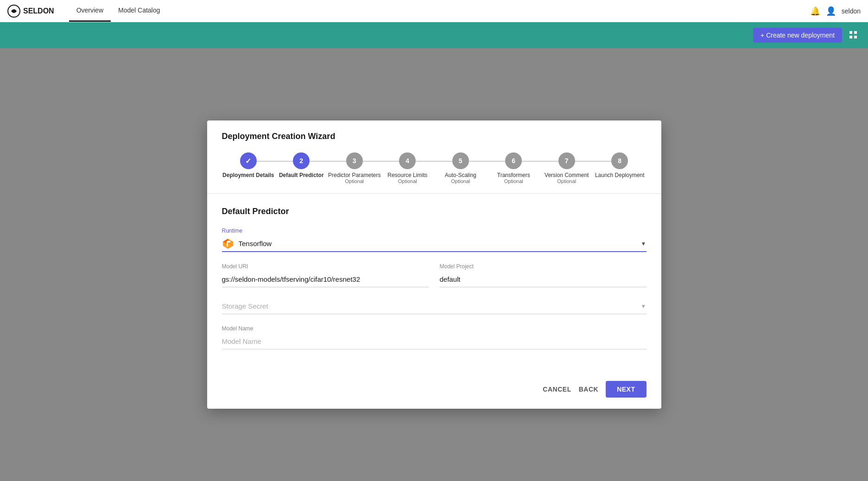  I want to click on runtime-select: Tensorflow, so click(440, 244).